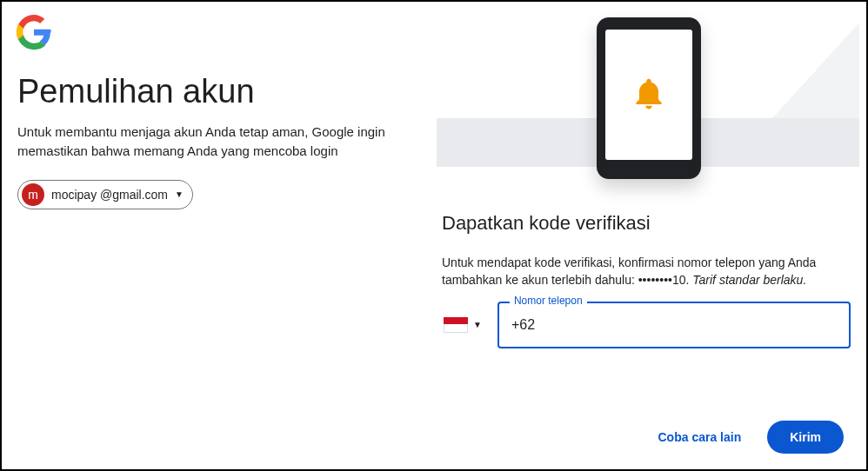 This screenshot has width=868, height=471. I want to click on account-email: mocipay @gmail.com, so click(110, 195).